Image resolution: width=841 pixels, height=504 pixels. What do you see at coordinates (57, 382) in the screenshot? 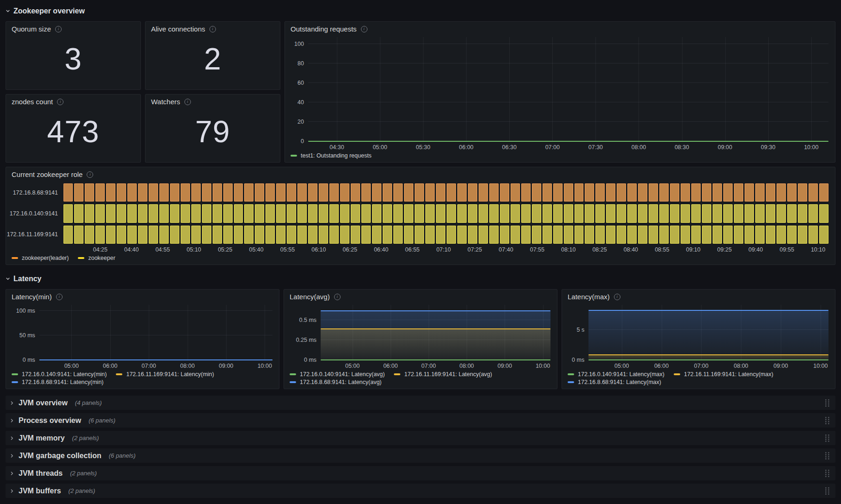
I see `legend-item: 172.16.8.68:9141: Latency(min)` at bounding box center [57, 382].